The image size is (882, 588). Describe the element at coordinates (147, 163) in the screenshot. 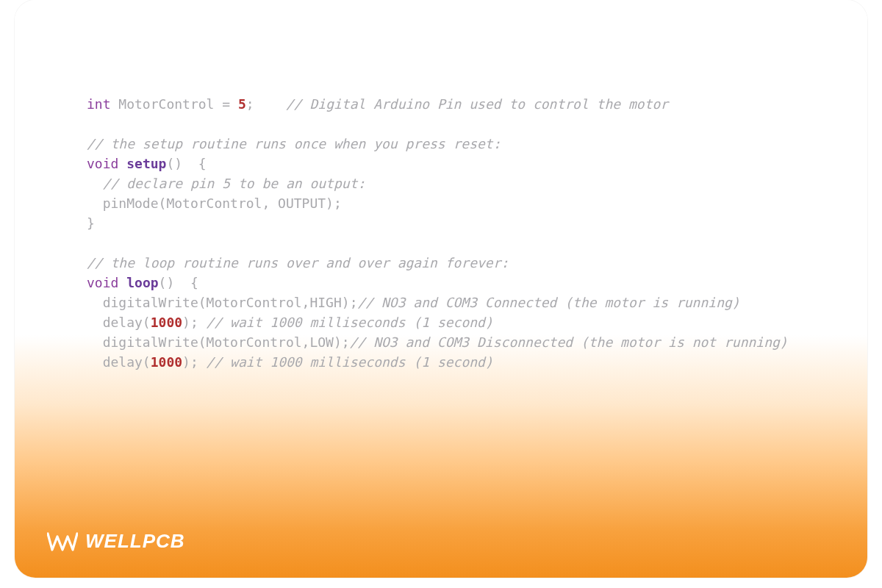

I see `code-line-setup-decl: void setup() {` at that location.